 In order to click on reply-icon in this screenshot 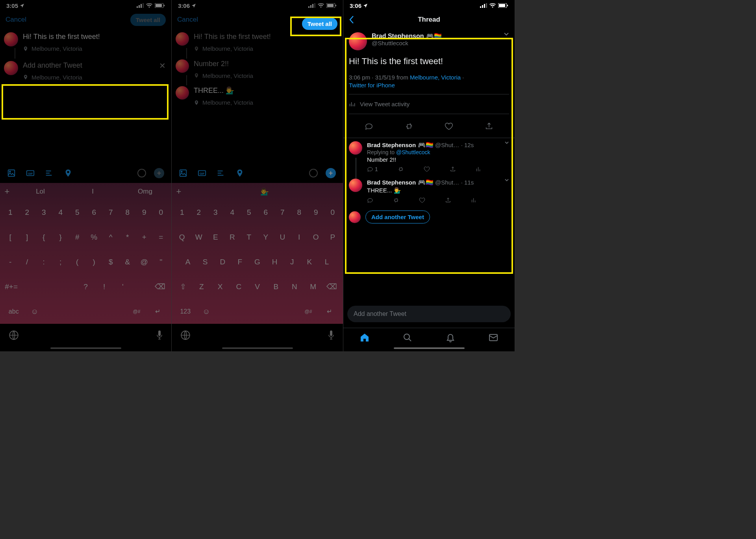, I will do `click(369, 126)`.